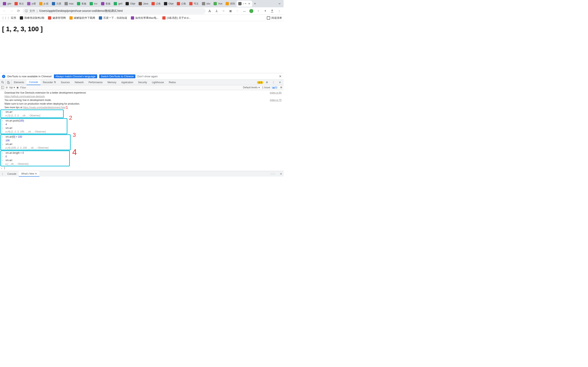 This screenshot has width=588, height=367. Describe the element at coordinates (113, 18) in the screenshot. I see `bookmark-item: 百度一下，你就知道` at that location.